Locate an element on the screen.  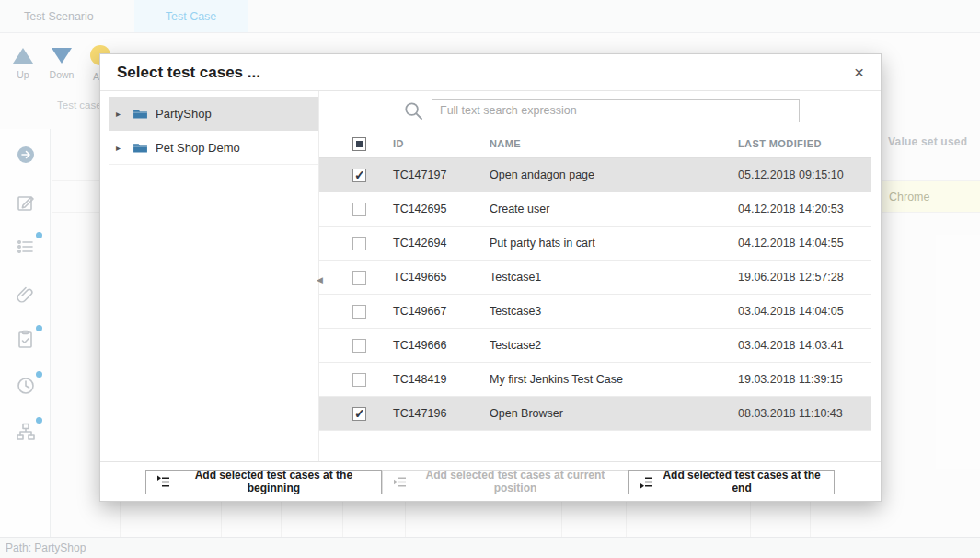
test-case-name: Create user is located at coordinates (614, 209).